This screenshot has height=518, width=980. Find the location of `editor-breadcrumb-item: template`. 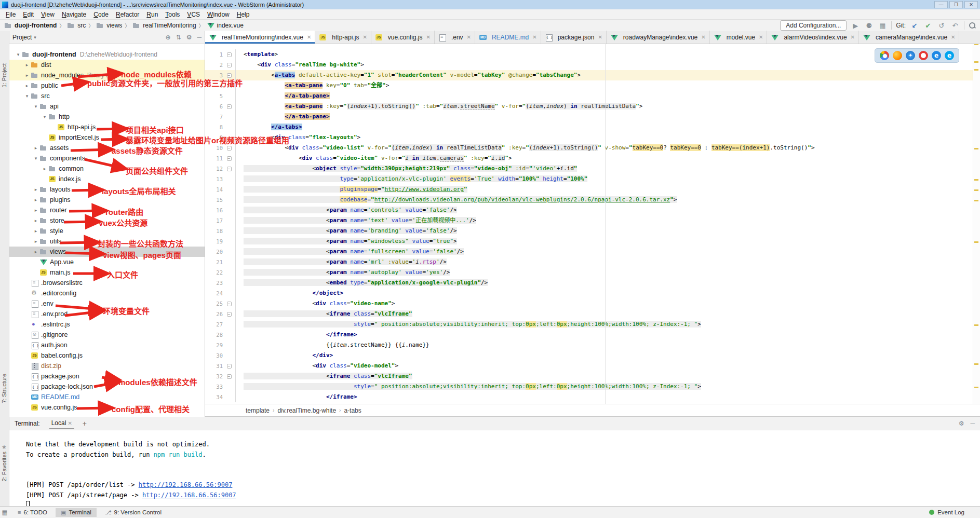

editor-breadcrumb-item: template is located at coordinates (258, 411).